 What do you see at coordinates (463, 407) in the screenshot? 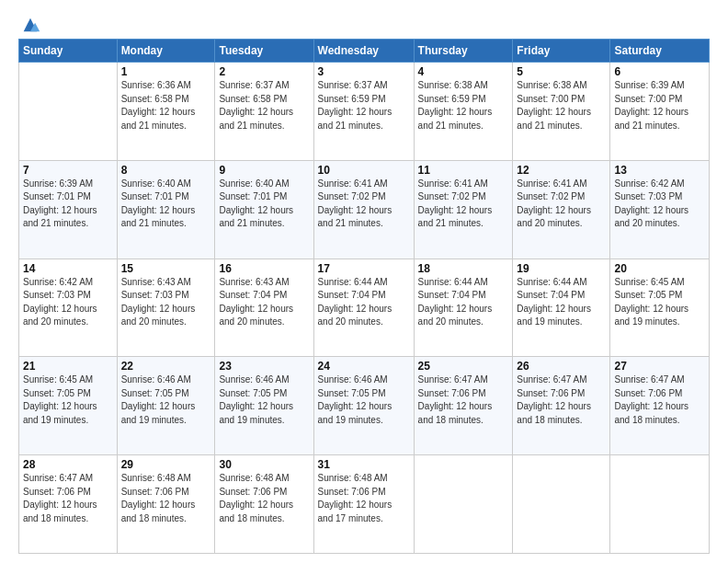
I see `calendar-cell: 25Sunrise: 6:47 AMSunset: 7:06 PMDayligh…` at bounding box center [463, 407].